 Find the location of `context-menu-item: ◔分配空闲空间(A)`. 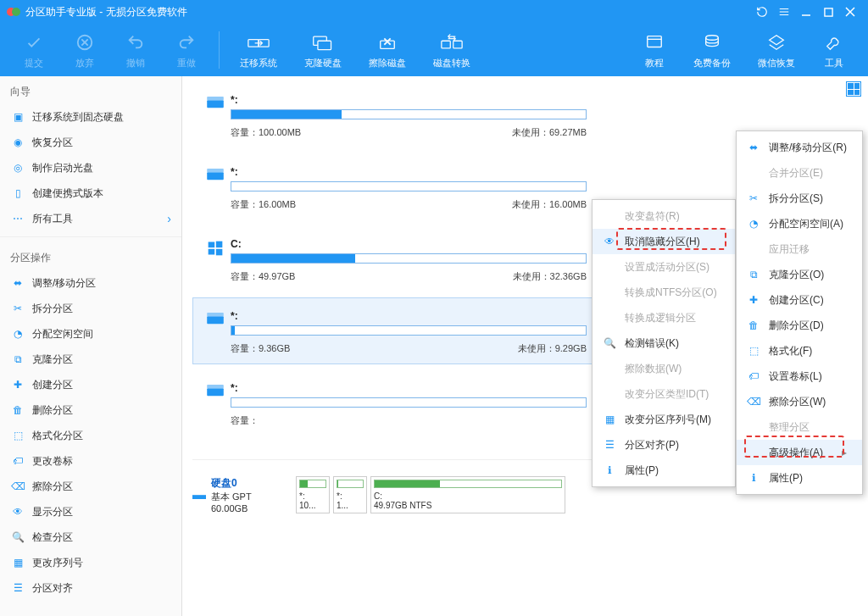

context-menu-item: ◔分配空闲空间(A) is located at coordinates (799, 224).